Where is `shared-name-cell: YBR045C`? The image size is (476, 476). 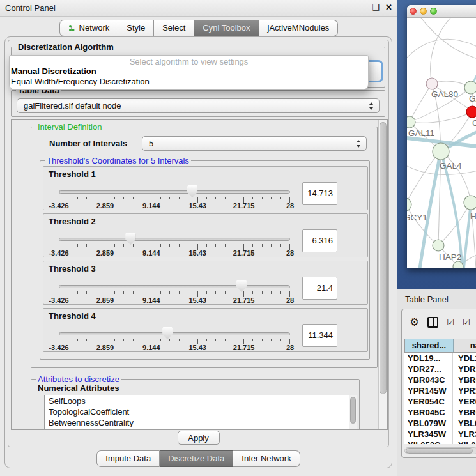
shared-name-cell: YBR045C is located at coordinates (429, 413).